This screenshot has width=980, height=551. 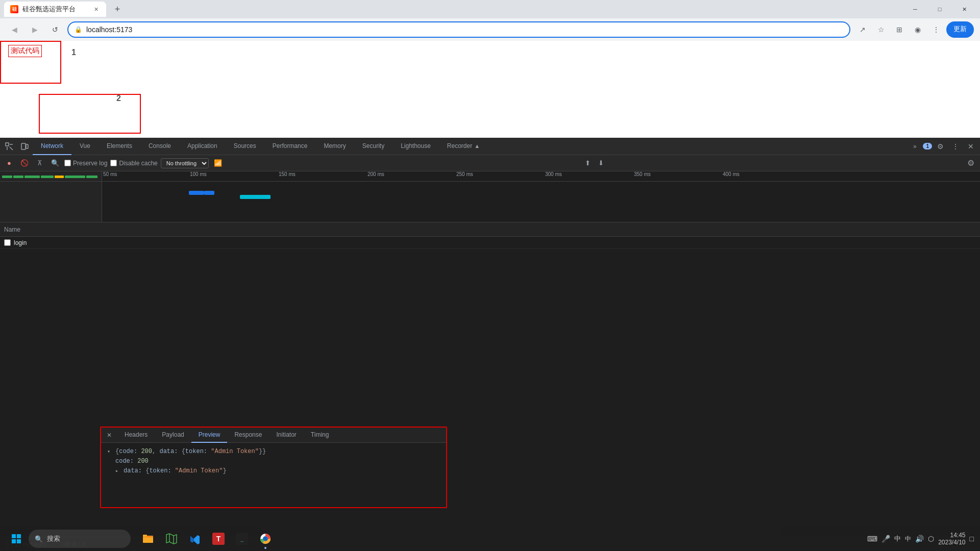 I want to click on tab-console: Console, so click(x=160, y=146).